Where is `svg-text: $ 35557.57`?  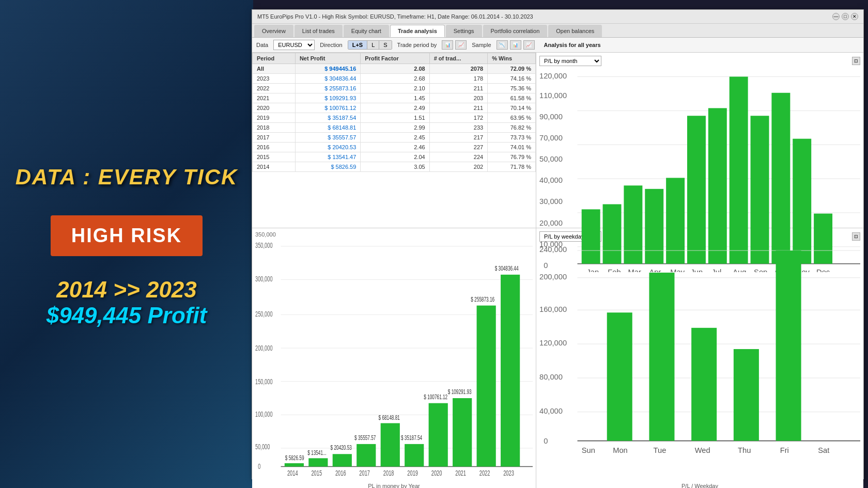 svg-text: $ 35557.57 is located at coordinates (365, 437).